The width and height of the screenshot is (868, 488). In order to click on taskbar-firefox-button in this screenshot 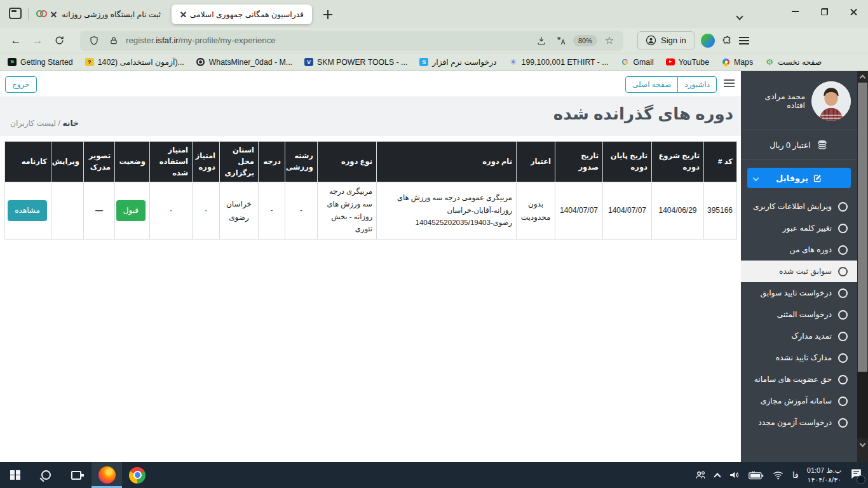, I will do `click(107, 475)`.